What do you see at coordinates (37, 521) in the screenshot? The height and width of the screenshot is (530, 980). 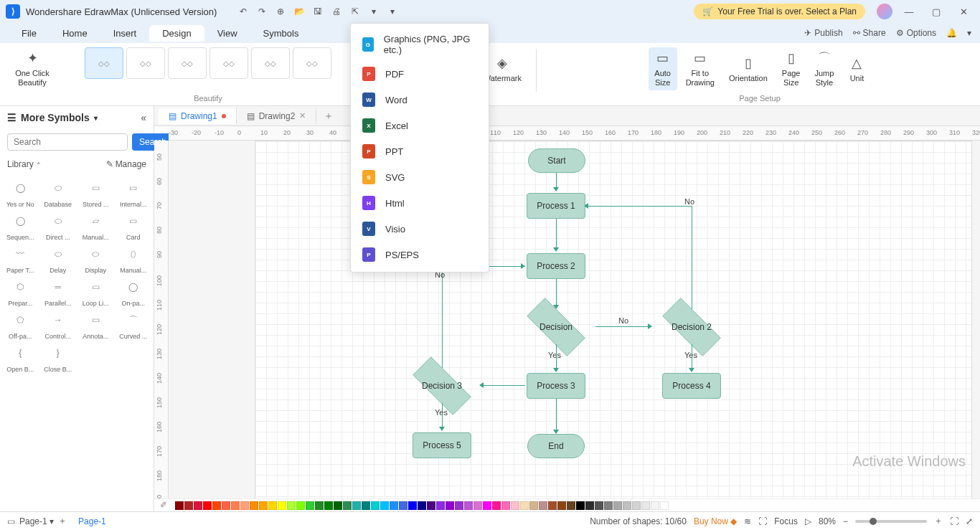 I see `page-selector: Page-1 ▾` at bounding box center [37, 521].